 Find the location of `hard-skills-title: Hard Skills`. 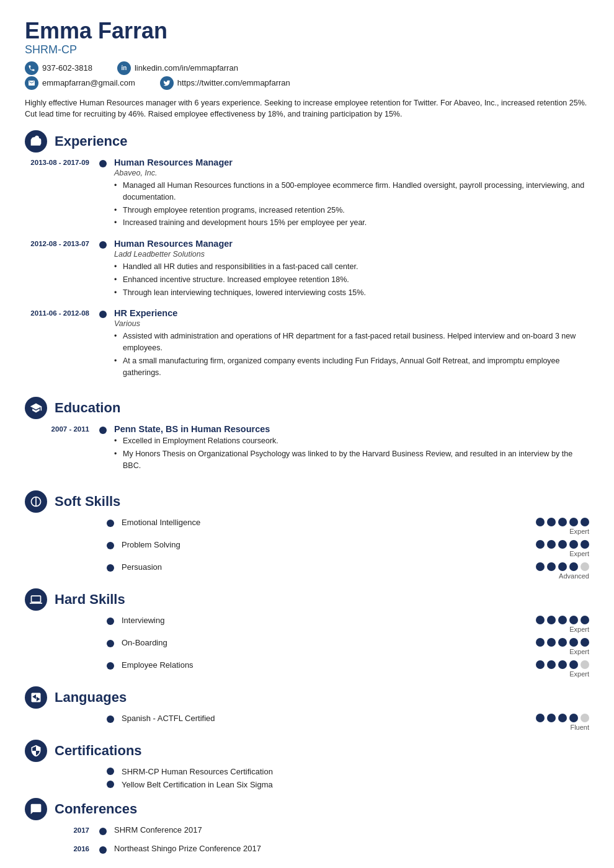

hard-skills-title: Hard Skills is located at coordinates (90, 600).